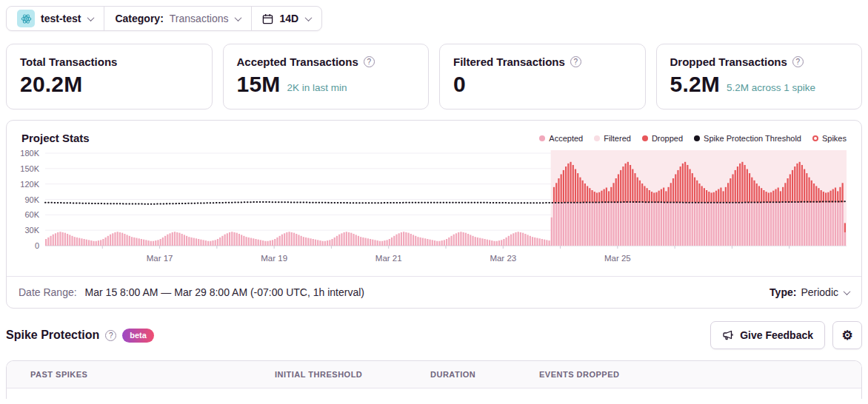  I want to click on legend-ring-icon, so click(815, 138).